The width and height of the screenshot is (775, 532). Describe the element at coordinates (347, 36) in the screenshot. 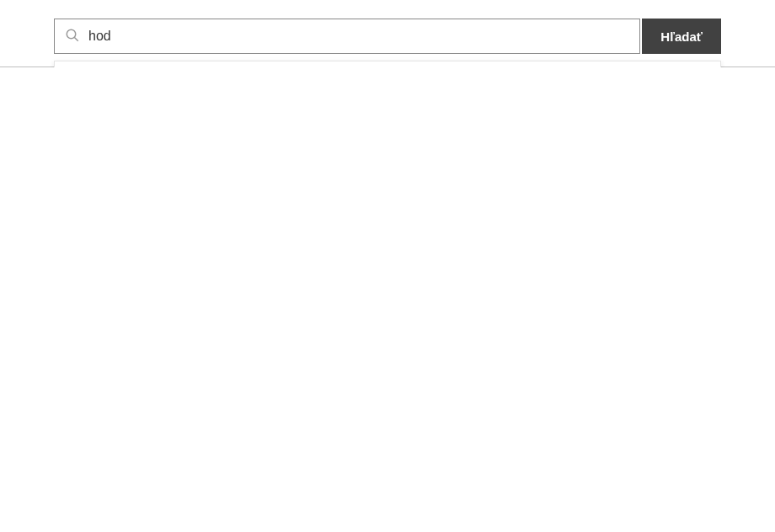

I see `search-input-wrap` at that location.